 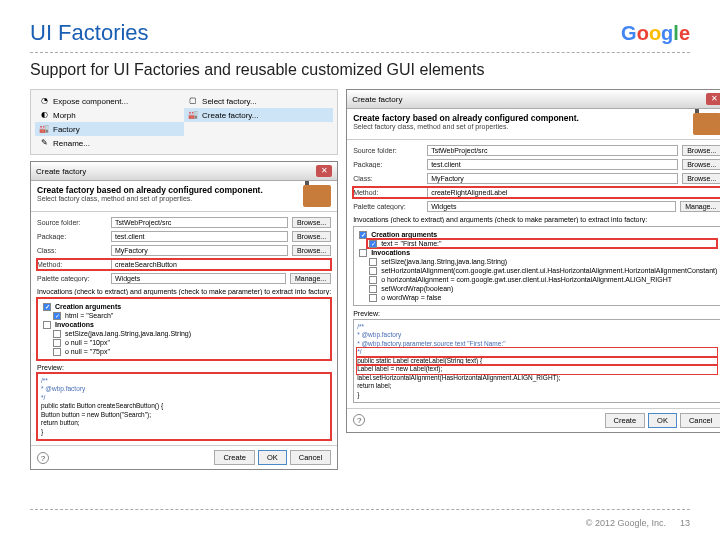 What do you see at coordinates (90, 33) in the screenshot?
I see `page-title: UI Factories` at bounding box center [90, 33].